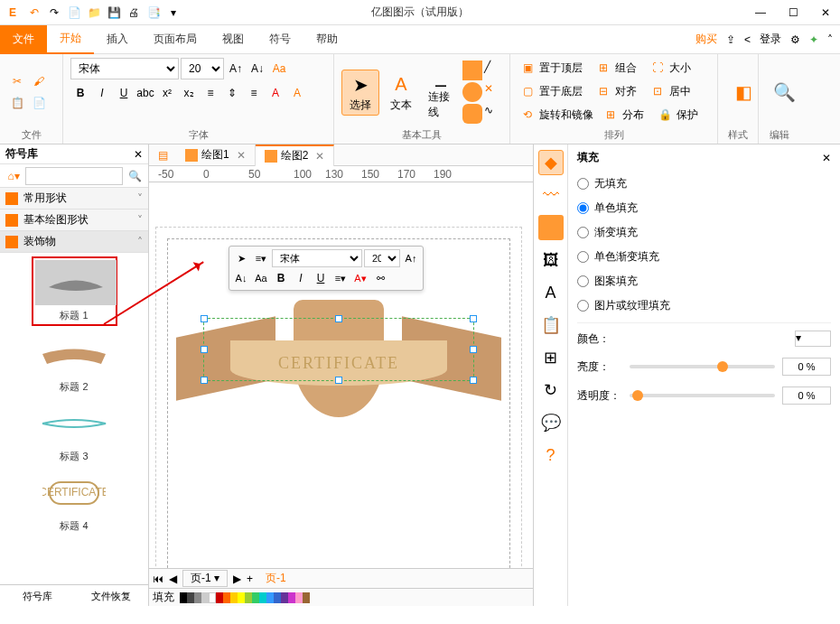 Image resolution: width=840 pixels, height=624 pixels. What do you see at coordinates (17, 81) in the screenshot?
I see `paste-icon: ✂` at bounding box center [17, 81].